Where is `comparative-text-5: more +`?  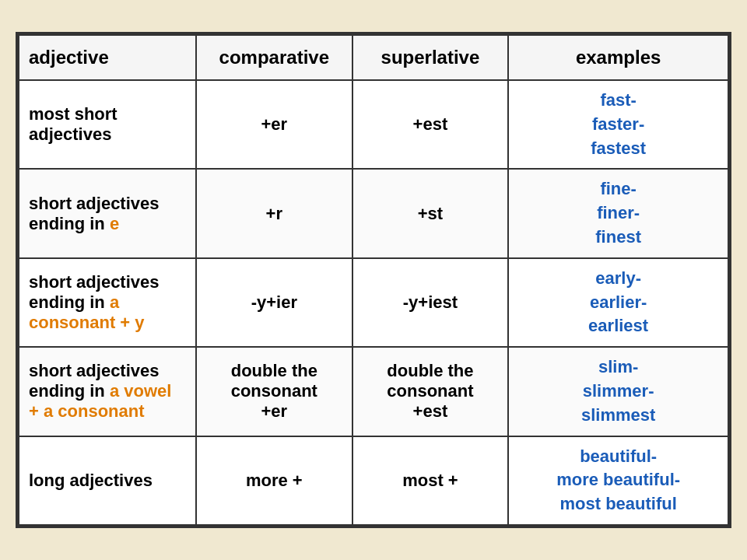 comparative-text-5: more + is located at coordinates (274, 481).